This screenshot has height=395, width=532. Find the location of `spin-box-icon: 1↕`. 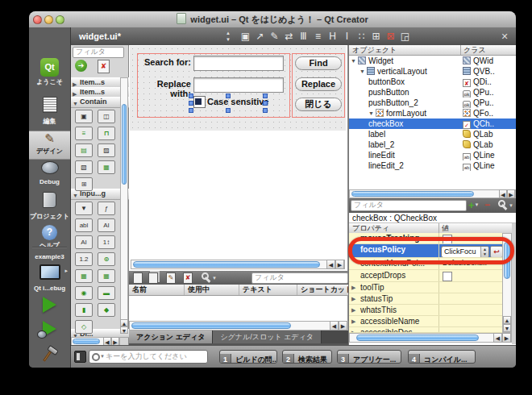

spin-box-icon: 1↕ is located at coordinates (106, 242).